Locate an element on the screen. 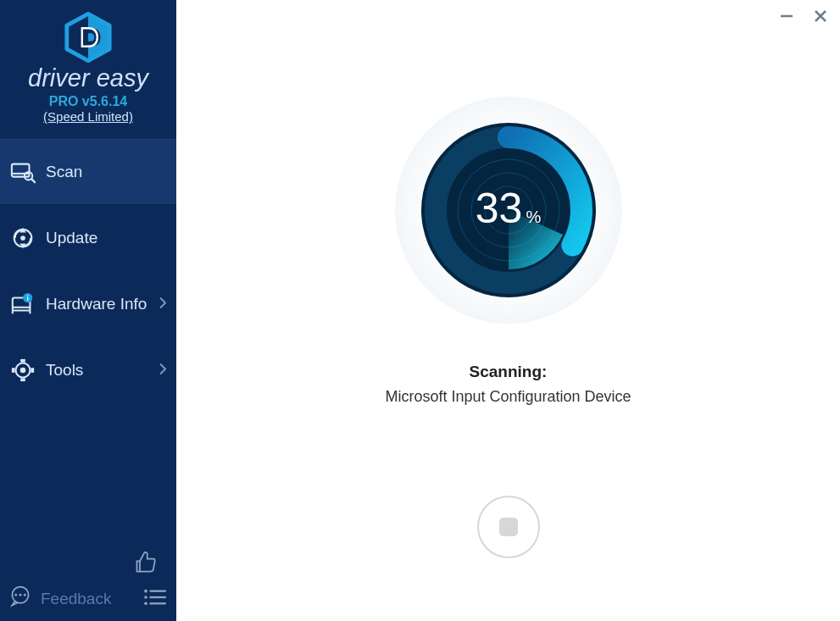 Image resolution: width=840 pixels, height=621 pixels. nav-update: Update is located at coordinates (88, 238).